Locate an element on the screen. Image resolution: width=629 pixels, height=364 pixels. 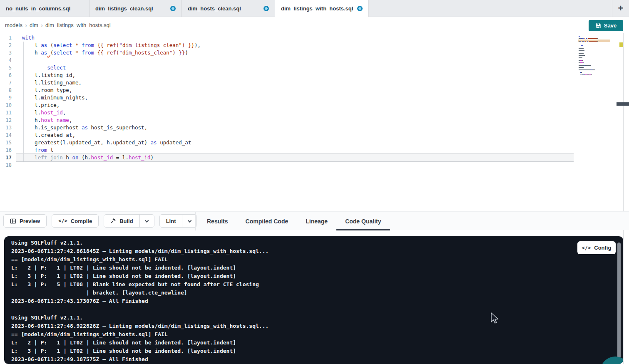
tab-lineage: Lineage is located at coordinates (316, 221).